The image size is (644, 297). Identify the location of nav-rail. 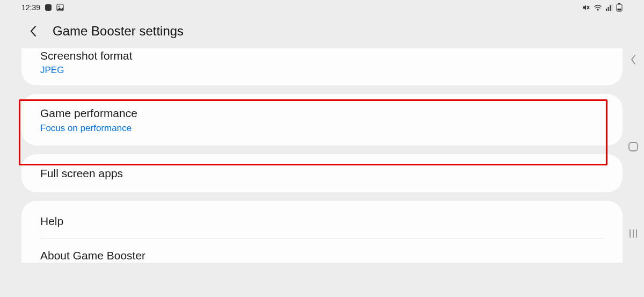
(633, 147).